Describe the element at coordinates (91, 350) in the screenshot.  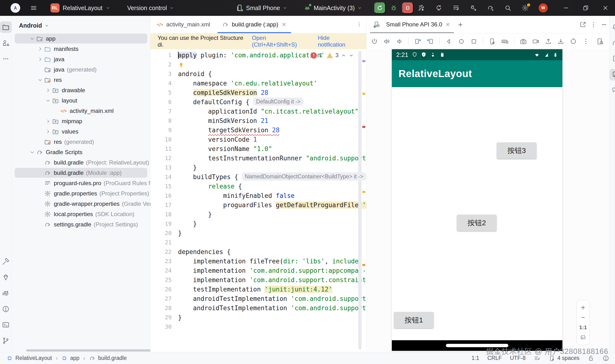
I see `horizontal-scrollbar` at that location.